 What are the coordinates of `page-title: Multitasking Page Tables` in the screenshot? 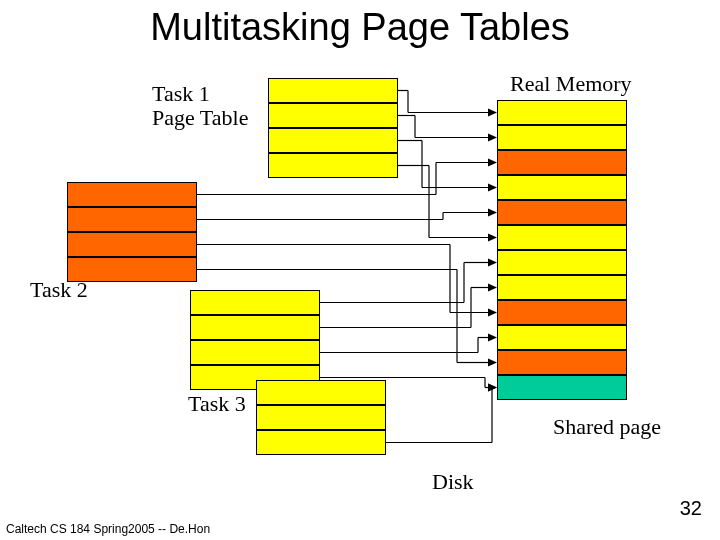 It's located at (360, 28).